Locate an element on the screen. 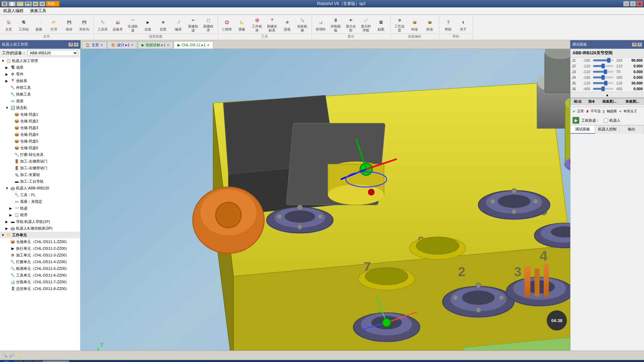 The height and width of the screenshot is (362, 644). tree-item-coords: ▶ 📍 坐标系 is located at coordinates (40, 81).